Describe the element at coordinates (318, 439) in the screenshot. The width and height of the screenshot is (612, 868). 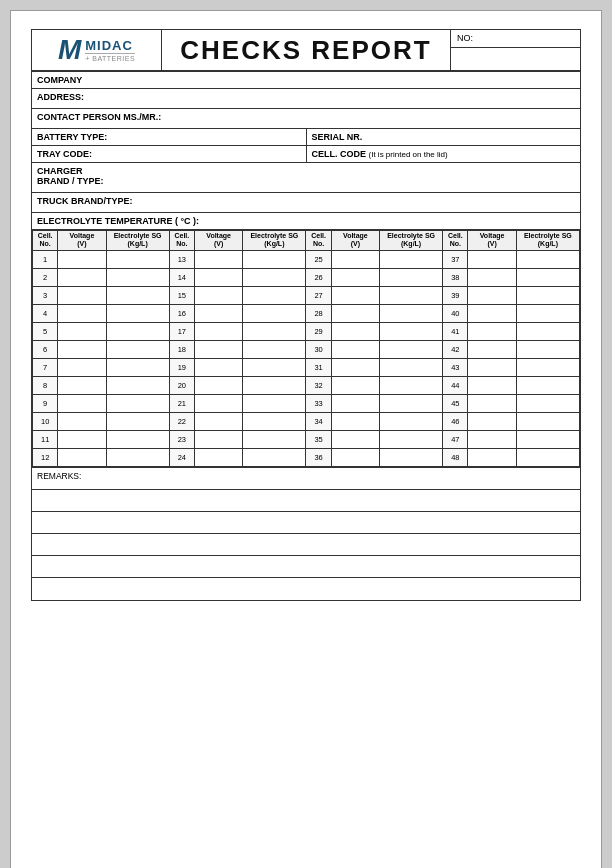
I see `table-cell: 35` at that location.